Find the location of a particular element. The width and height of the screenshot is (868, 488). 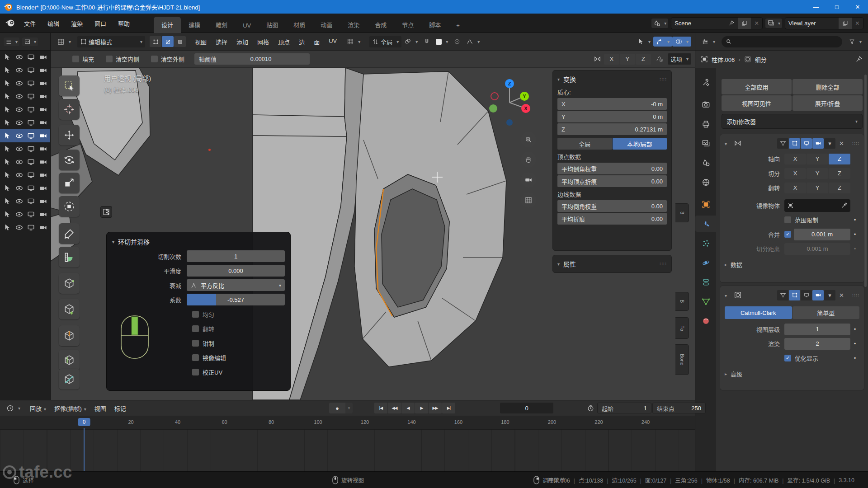

frame-start-field: 起始1 is located at coordinates (624, 408).